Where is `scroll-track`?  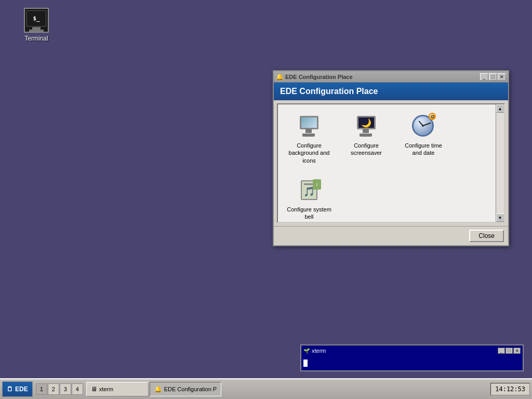 scroll-track is located at coordinates (500, 163).